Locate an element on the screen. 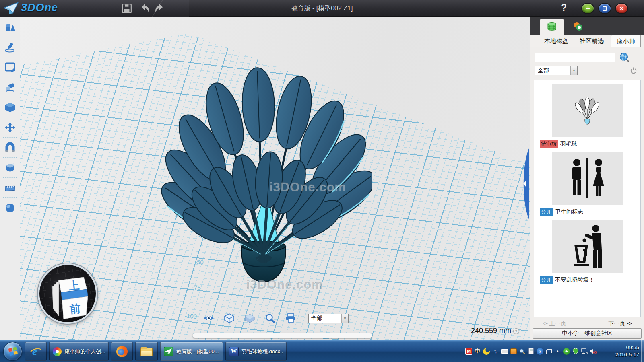 The height and width of the screenshot is (362, 644). network-tray-icon is located at coordinates (584, 352).